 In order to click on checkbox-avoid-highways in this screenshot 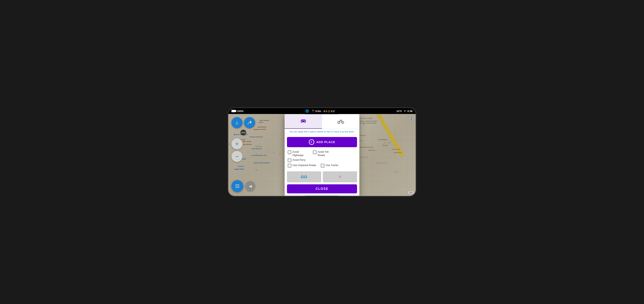, I will do `click(290, 152)`.